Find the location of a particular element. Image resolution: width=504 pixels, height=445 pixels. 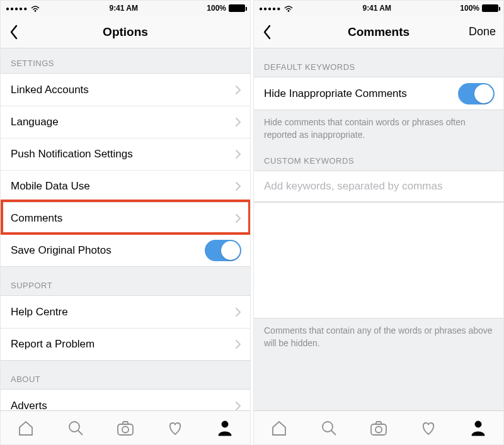

cell-label: Help Centre is located at coordinates (39, 312).